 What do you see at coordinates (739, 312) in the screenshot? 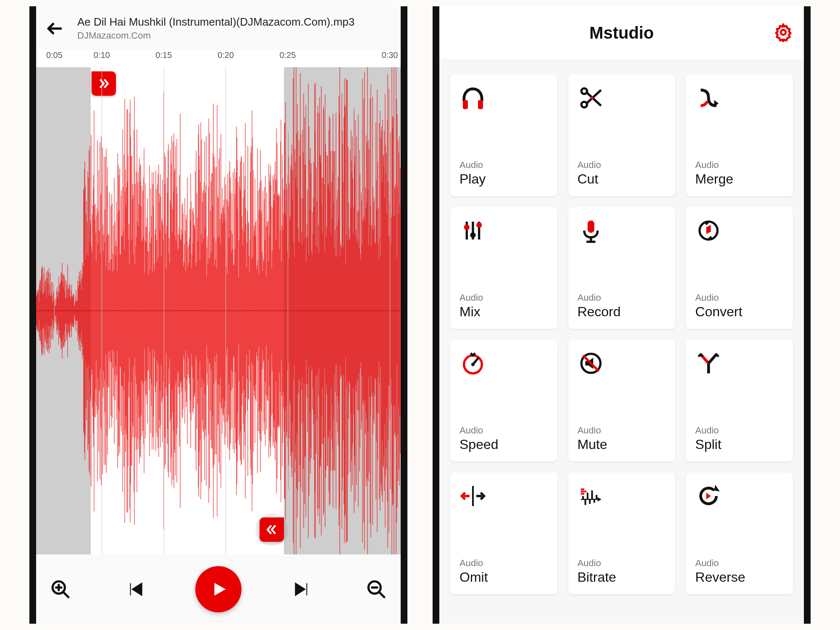
I see `tile-label: Convert` at bounding box center [739, 312].